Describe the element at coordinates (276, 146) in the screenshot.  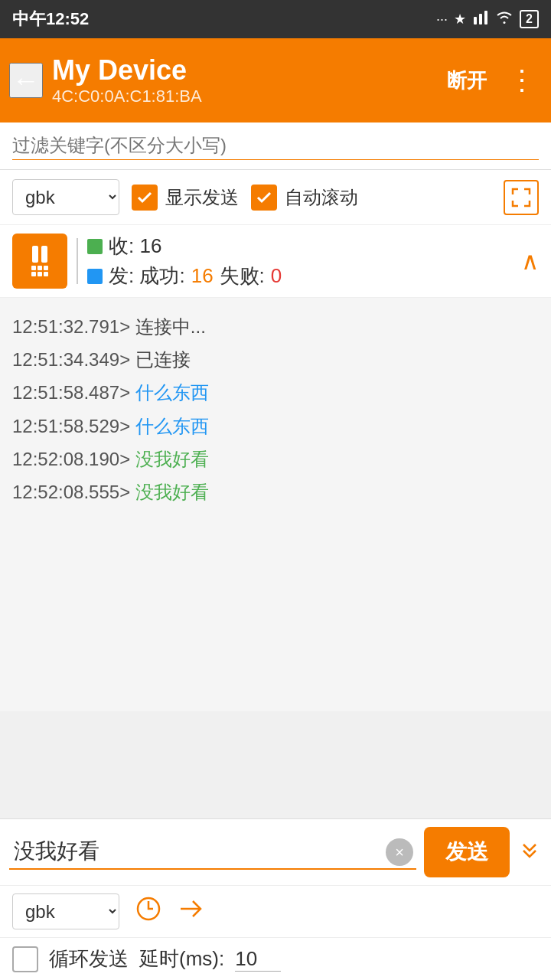
I see `filter-row` at that location.